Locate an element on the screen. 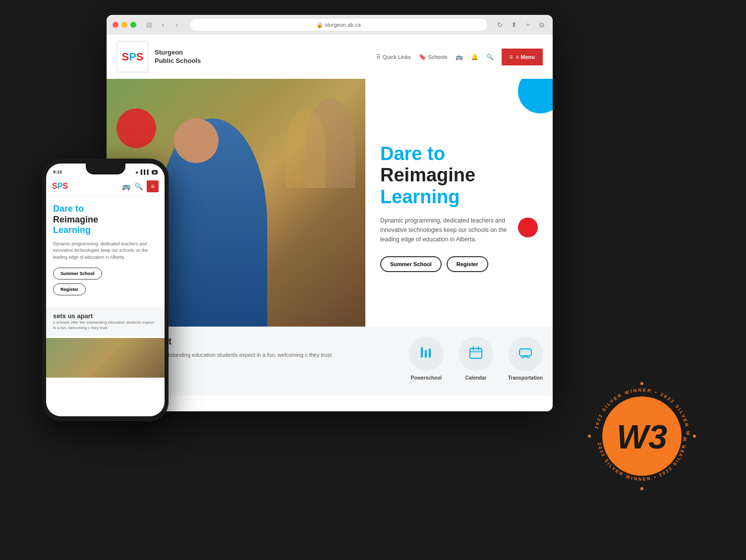 The width and height of the screenshot is (746, 560). phone-logo: SPS is located at coordinates (60, 186).